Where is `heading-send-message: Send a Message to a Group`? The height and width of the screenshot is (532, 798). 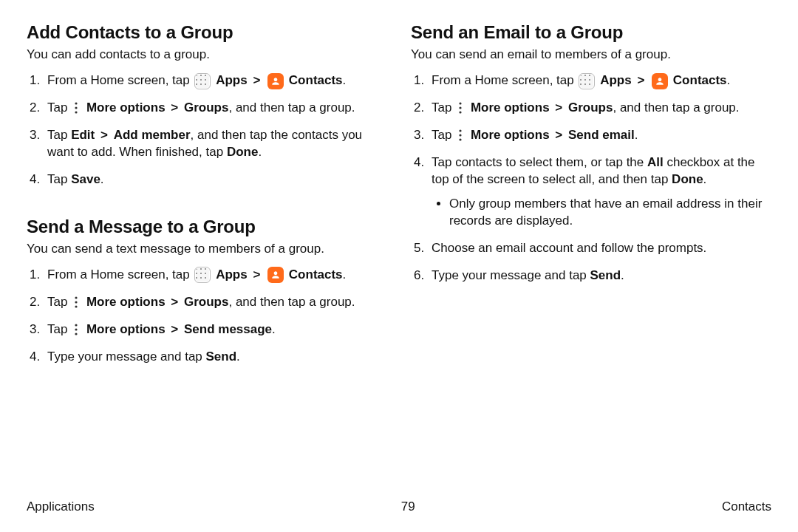 heading-send-message: Send a Message to a Group is located at coordinates (207, 227).